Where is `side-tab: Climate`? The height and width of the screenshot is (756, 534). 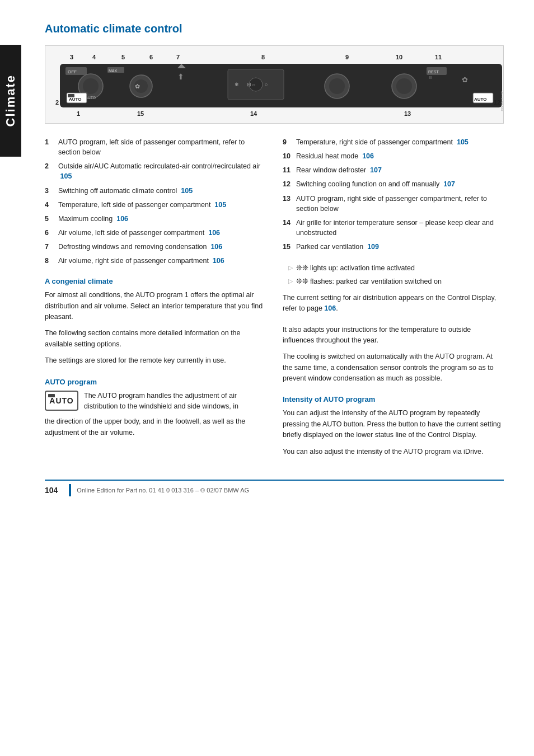
side-tab: Climate is located at coordinates (11, 101).